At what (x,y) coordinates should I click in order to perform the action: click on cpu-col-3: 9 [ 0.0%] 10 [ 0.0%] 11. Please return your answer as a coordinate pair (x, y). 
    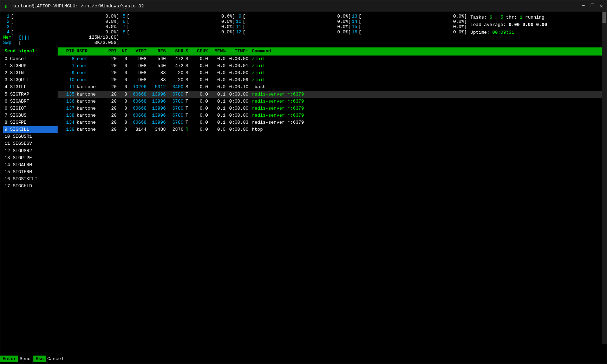
    Looking at the image, I should click on (293, 30).